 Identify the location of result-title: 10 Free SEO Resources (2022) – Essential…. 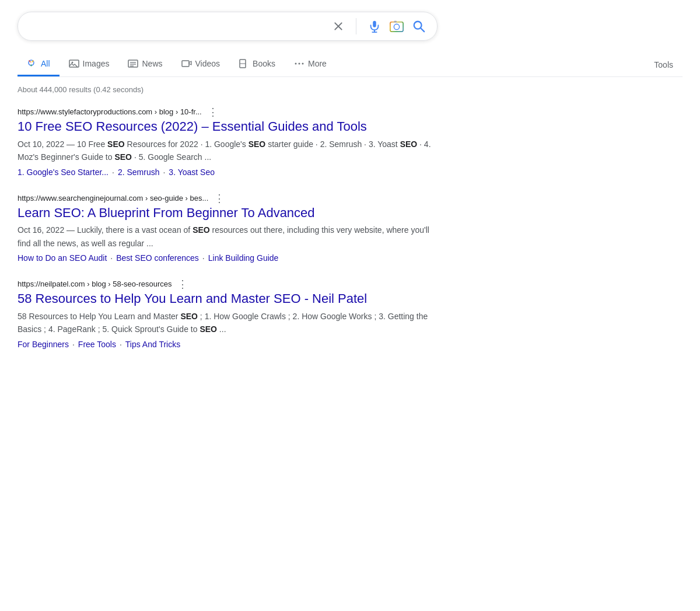
(228, 127).